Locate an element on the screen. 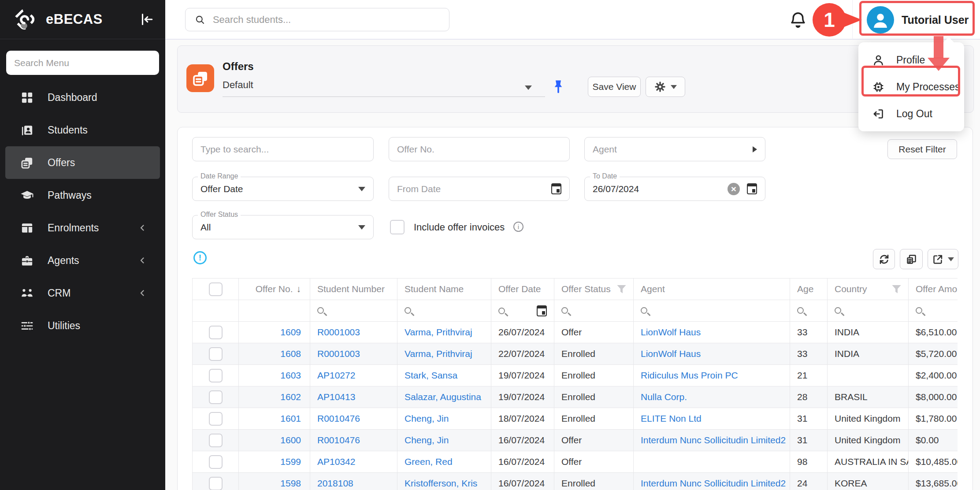 This screenshot has height=490, width=980. offer-status-select: Offer Status All is located at coordinates (283, 227).